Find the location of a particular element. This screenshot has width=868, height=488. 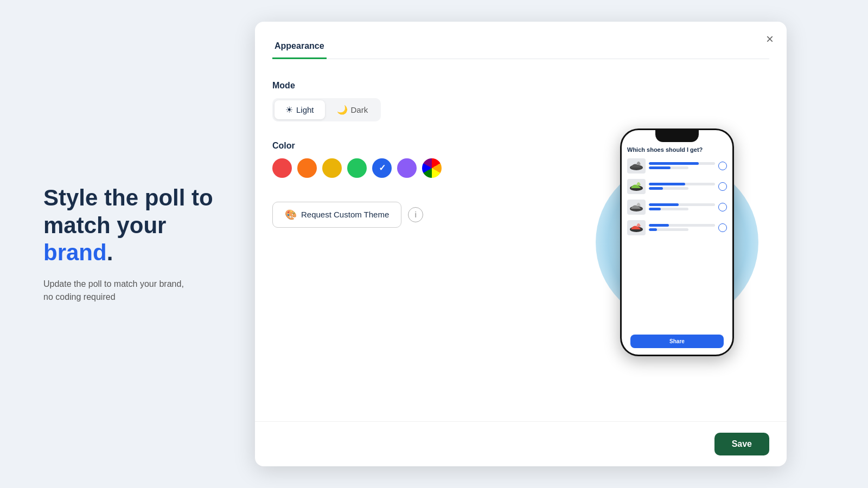

modal-tabs: Appearance is located at coordinates (521, 47).